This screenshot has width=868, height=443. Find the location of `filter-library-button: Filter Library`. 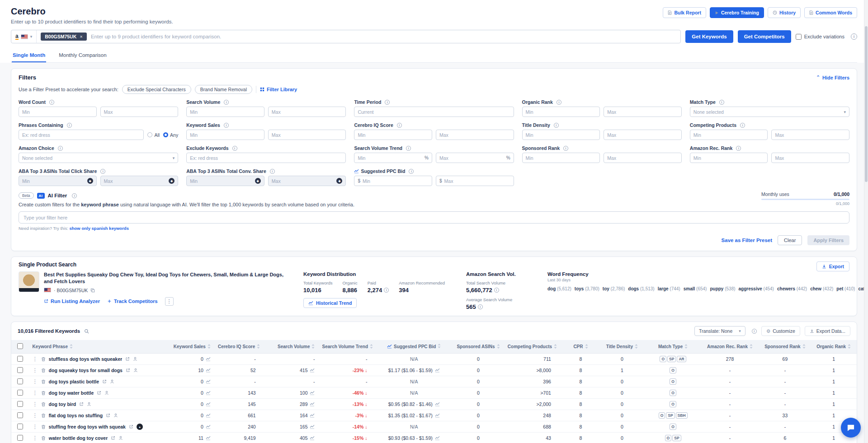

filter-library-button: Filter Library is located at coordinates (278, 89).